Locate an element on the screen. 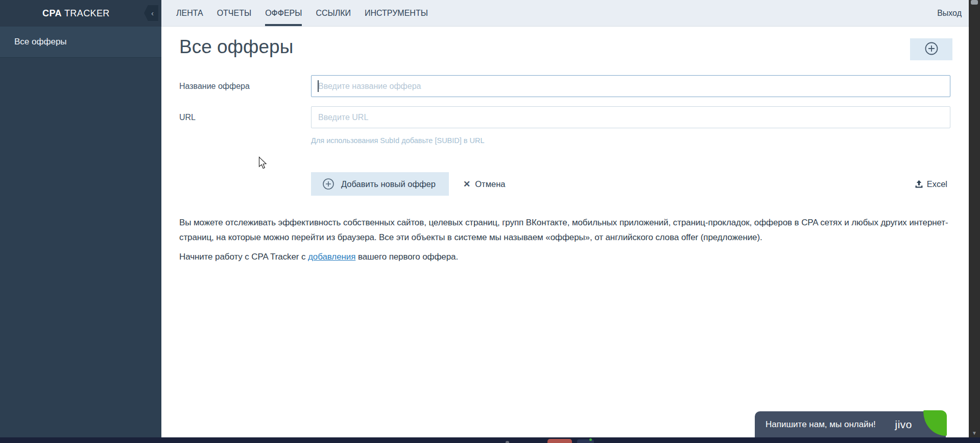 The width and height of the screenshot is (980, 443). main-nav: ЛЕНТА ОТЧЕТЫ ОФФЕРЫ ССЫЛКИ ИНСТРУМЕНТЫ is located at coordinates (302, 13).